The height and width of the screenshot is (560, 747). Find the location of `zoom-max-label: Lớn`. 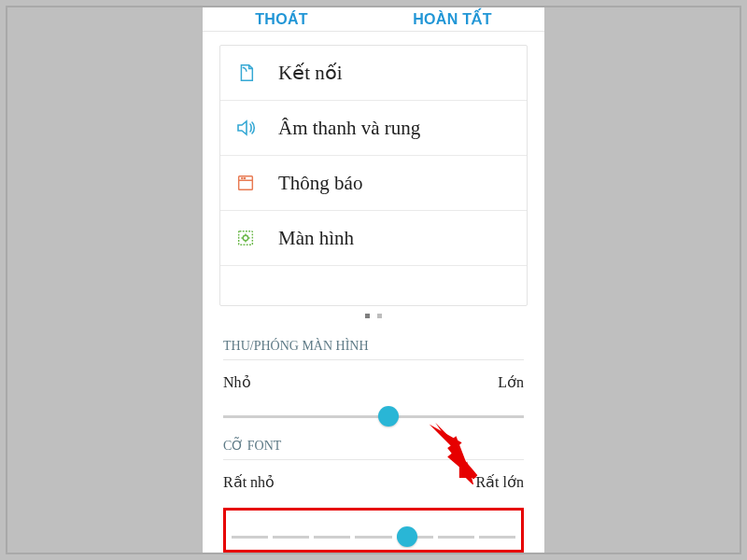

zoom-max-label: Lớn is located at coordinates (511, 383).